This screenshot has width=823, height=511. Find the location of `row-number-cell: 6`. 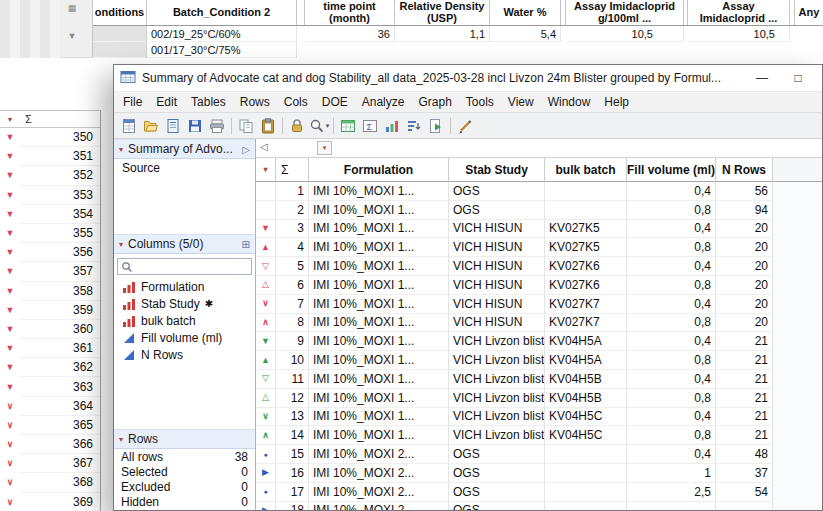

row-number-cell: 6 is located at coordinates (292, 286).